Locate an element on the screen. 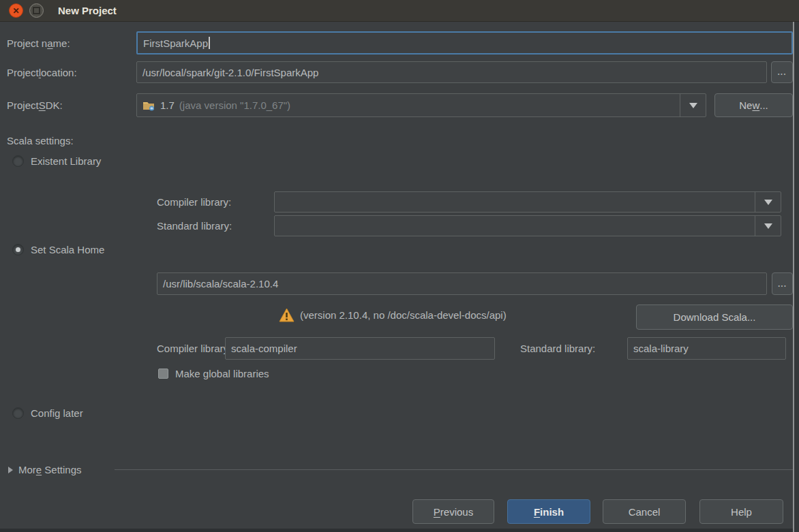 Image resolution: width=799 pixels, height=532 pixels. radio-set-scala-home: Set Scala Home is located at coordinates (59, 249).